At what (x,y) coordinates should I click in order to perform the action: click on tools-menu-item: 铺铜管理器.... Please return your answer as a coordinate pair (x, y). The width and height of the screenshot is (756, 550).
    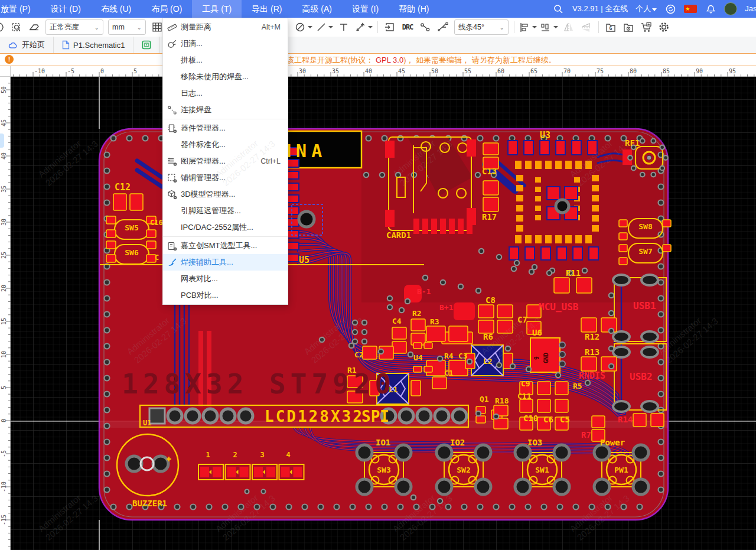
    Looking at the image, I should click on (226, 178).